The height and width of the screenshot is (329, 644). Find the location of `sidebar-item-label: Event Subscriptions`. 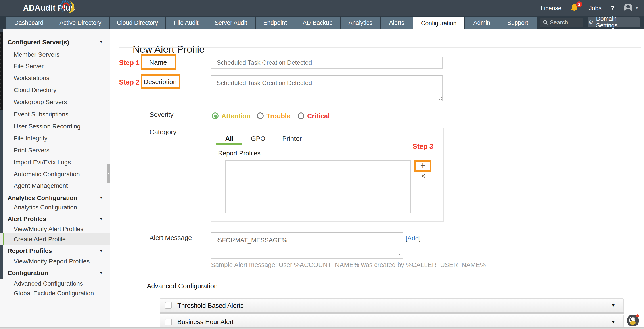

sidebar-item-label: Event Subscriptions is located at coordinates (34, 114).